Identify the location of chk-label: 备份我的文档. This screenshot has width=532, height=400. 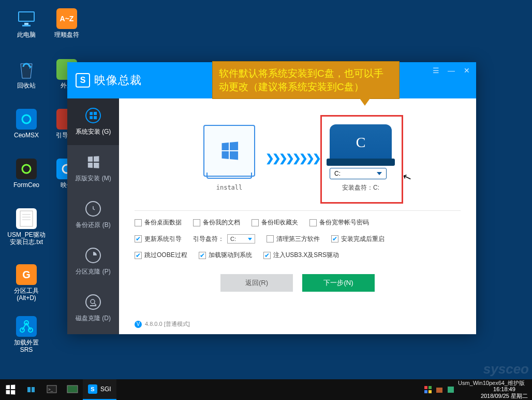
(221, 223).